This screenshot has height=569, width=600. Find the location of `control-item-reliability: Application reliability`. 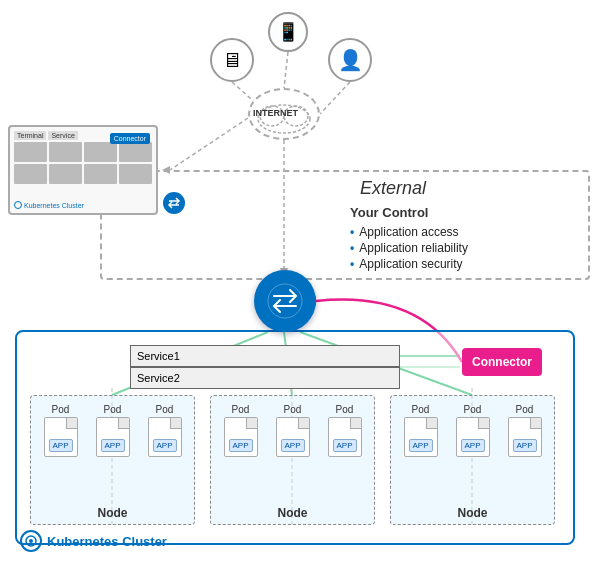

control-item-reliability: Application reliability is located at coordinates (409, 248).